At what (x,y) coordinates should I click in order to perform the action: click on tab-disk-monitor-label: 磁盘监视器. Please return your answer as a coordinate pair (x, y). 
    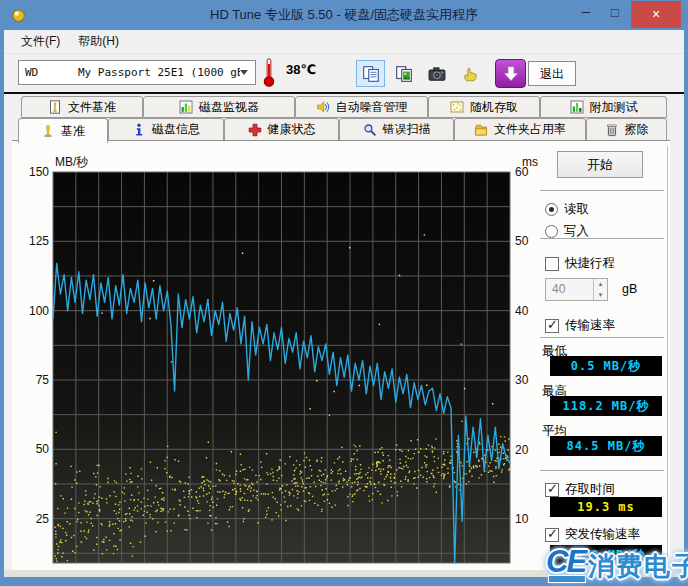
    Looking at the image, I should click on (229, 108).